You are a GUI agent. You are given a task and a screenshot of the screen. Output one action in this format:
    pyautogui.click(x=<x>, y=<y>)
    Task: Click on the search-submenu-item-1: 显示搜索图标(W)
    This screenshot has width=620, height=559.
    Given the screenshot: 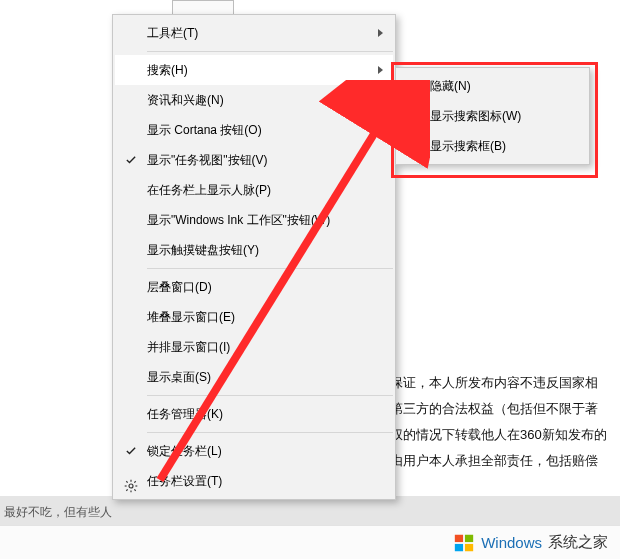 What is the action you would take?
    pyautogui.click(x=492, y=116)
    